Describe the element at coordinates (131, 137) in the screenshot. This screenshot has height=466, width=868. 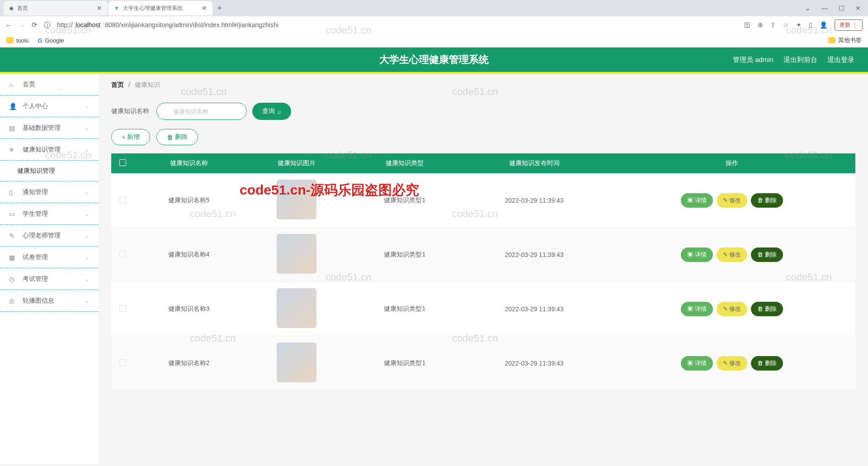
I see `add-button: +新增` at that location.